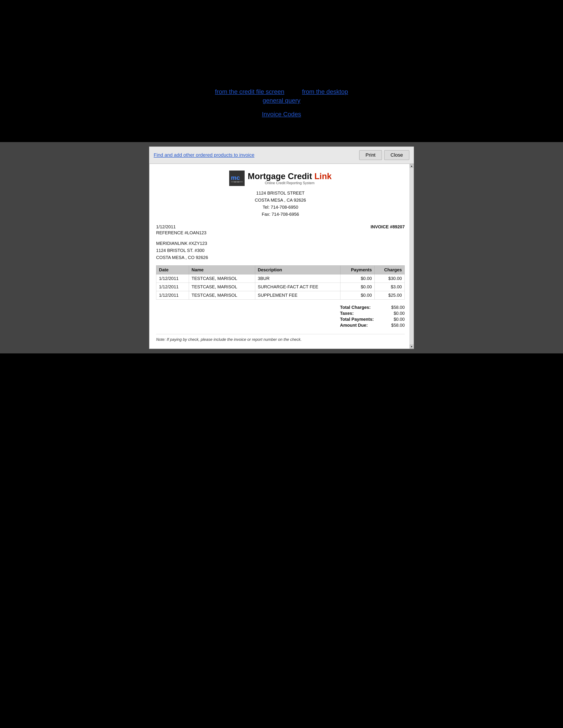 The height and width of the screenshot is (728, 563). Describe the element at coordinates (282, 248) in the screenshot. I see `invoice-outer: Find and add other ordered products to i…` at that location.